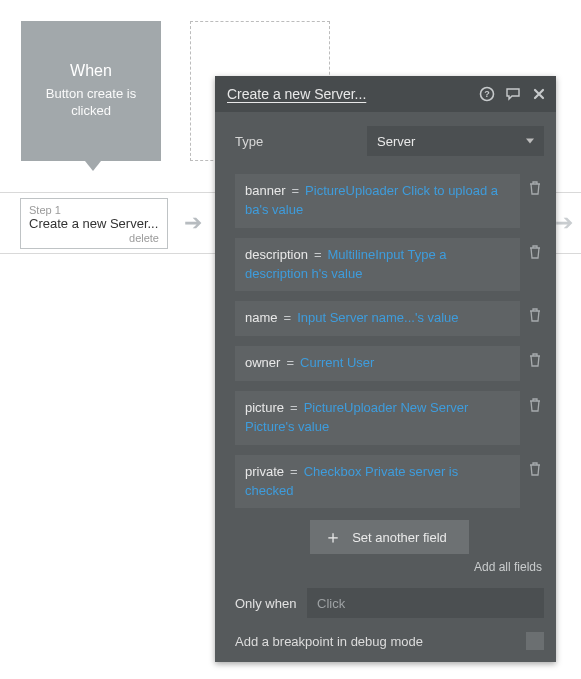 The width and height of the screenshot is (581, 679). Describe the element at coordinates (333, 537) in the screenshot. I see `plus-icon: ＋` at that location.